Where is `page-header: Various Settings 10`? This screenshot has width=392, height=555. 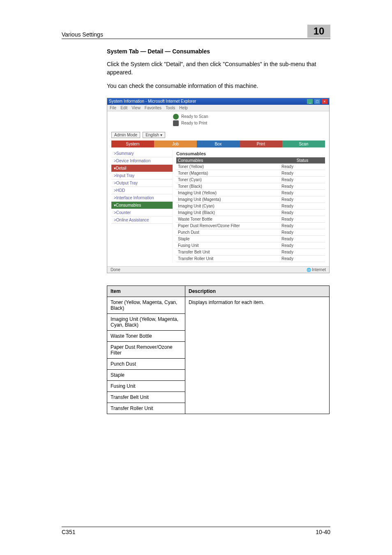
page-header: Various Settings 10 is located at coordinates (196, 32).